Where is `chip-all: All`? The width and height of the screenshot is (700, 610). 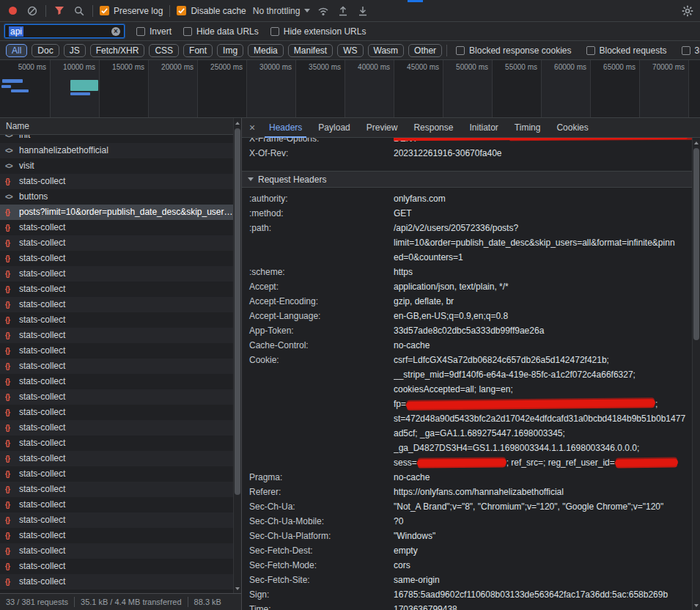
chip-all: All is located at coordinates (16, 51).